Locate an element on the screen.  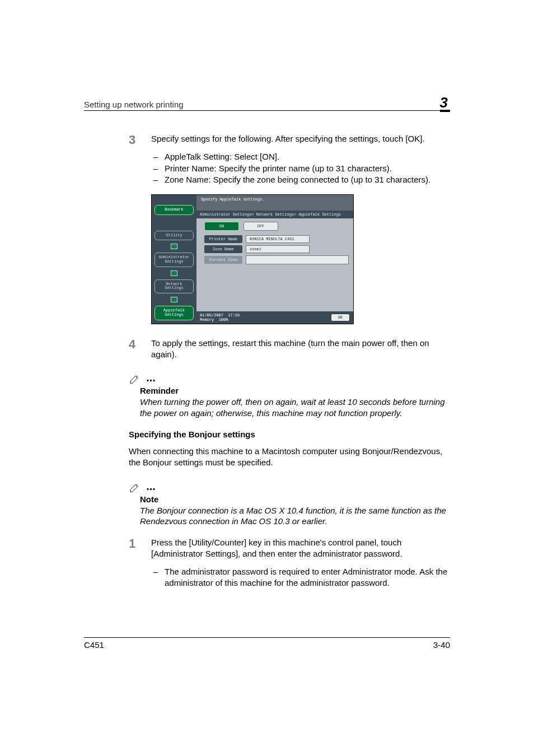
bookmark-button: Bookmark is located at coordinates (174, 210).